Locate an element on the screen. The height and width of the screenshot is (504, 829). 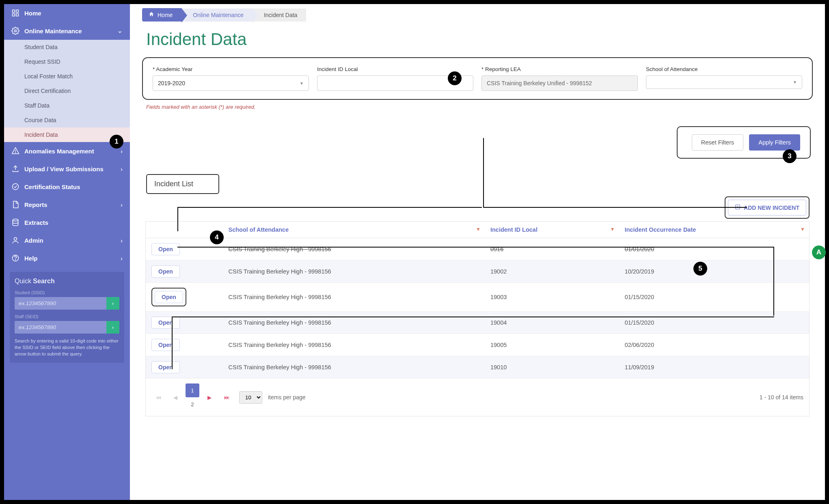
apply-filters-button: Apply Filters is located at coordinates (775, 142).